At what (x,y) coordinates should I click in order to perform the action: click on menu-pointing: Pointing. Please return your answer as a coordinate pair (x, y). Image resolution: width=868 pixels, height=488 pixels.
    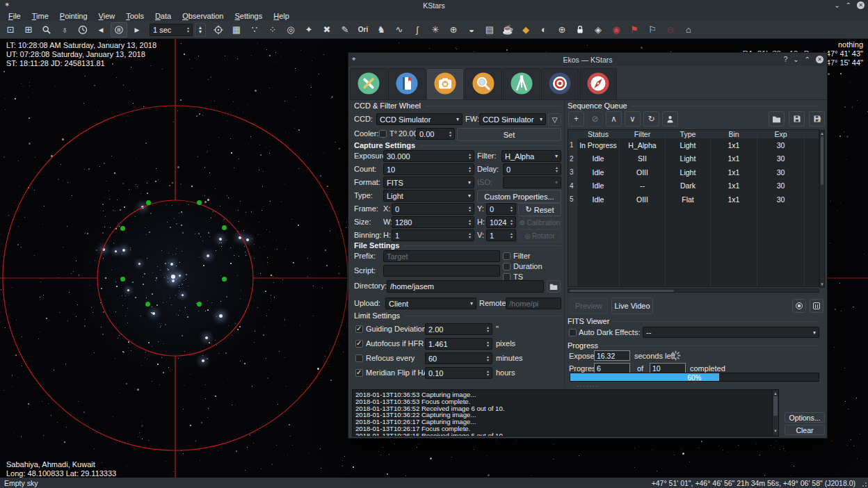
    Looking at the image, I should click on (74, 16).